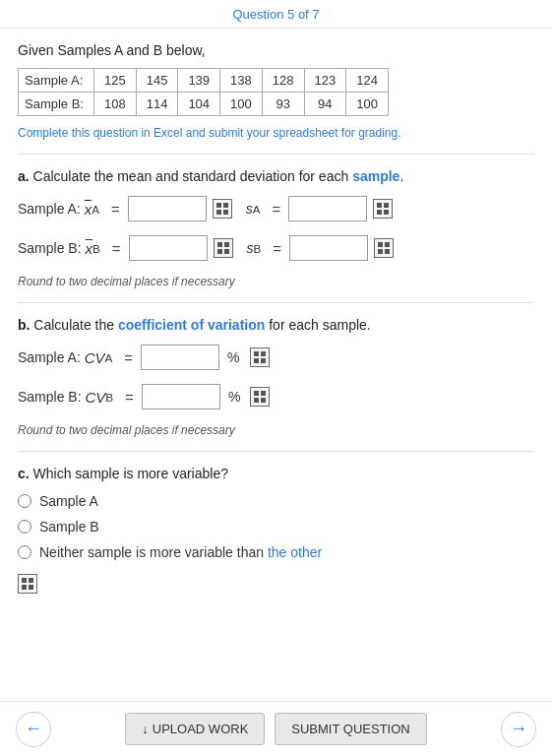 The width and height of the screenshot is (552, 756). Describe the element at coordinates (276, 728) in the screenshot. I see `footer-bar: ← ↓ UPLOAD WORK SUBMIT QUESTION →` at that location.